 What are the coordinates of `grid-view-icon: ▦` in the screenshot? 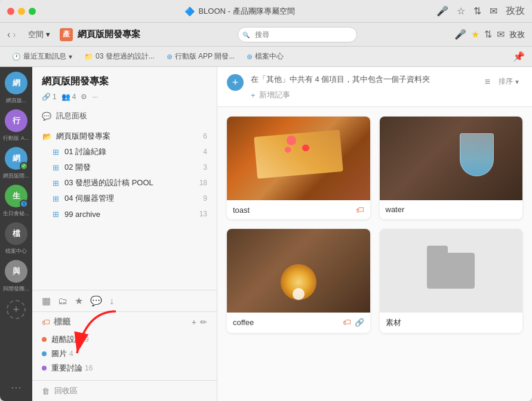 It's located at (47, 301).